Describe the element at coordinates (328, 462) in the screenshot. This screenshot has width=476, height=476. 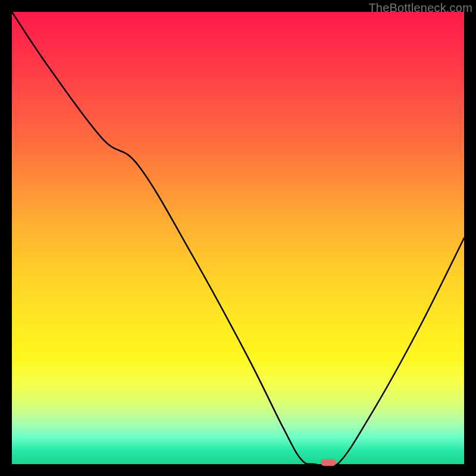
I see `optimal-marker` at that location.